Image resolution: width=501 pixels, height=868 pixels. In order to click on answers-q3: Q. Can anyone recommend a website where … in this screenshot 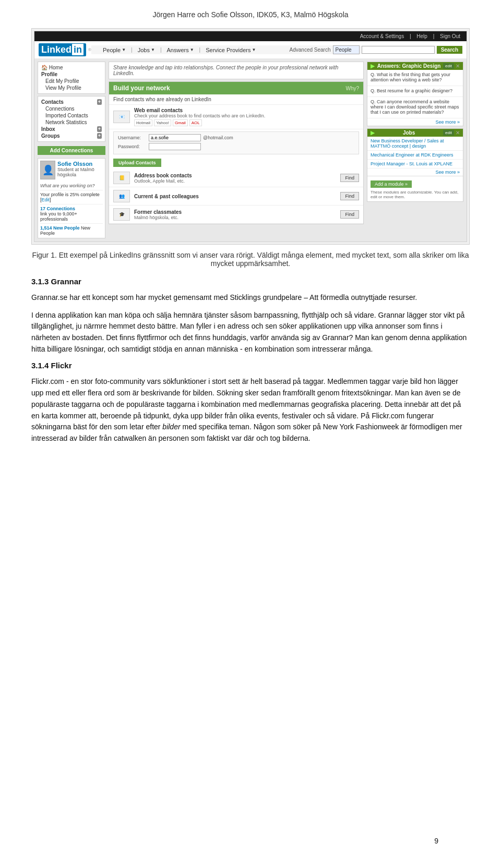, I will do `click(415, 107)`.